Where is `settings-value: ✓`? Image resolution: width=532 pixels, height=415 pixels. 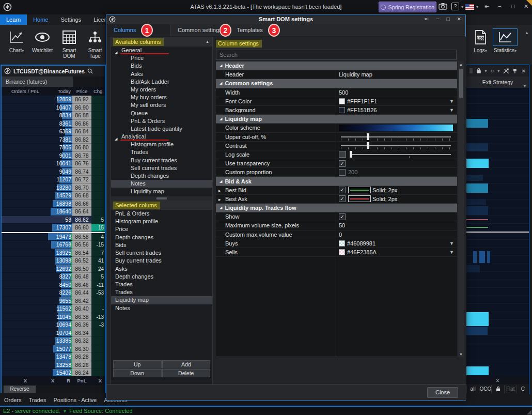 settings-value: ✓ is located at coordinates (397, 163).